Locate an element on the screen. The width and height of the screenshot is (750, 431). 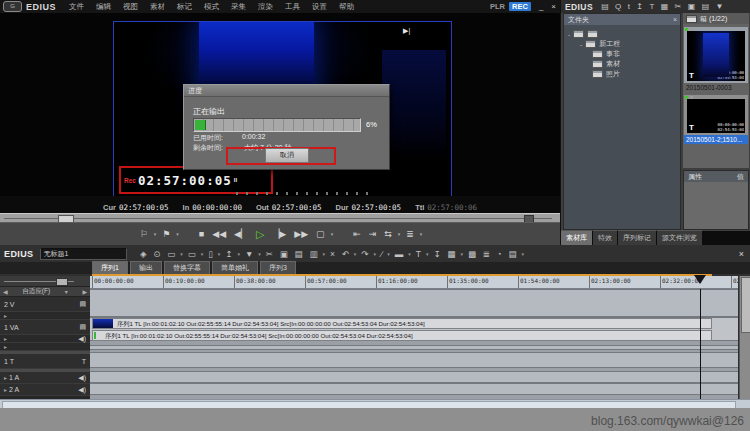
redo-icon: ↷ is located at coordinates (365, 254).